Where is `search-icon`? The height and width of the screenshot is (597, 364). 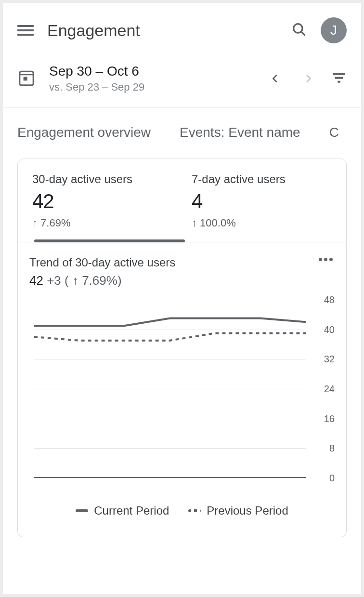
search-icon is located at coordinates (299, 30).